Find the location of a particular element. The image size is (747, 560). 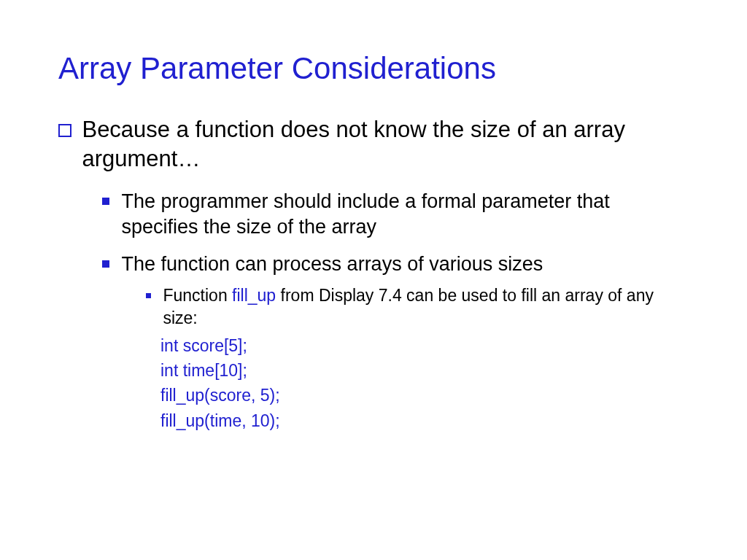

code-line: fill_up(score, 5); is located at coordinates (425, 395).